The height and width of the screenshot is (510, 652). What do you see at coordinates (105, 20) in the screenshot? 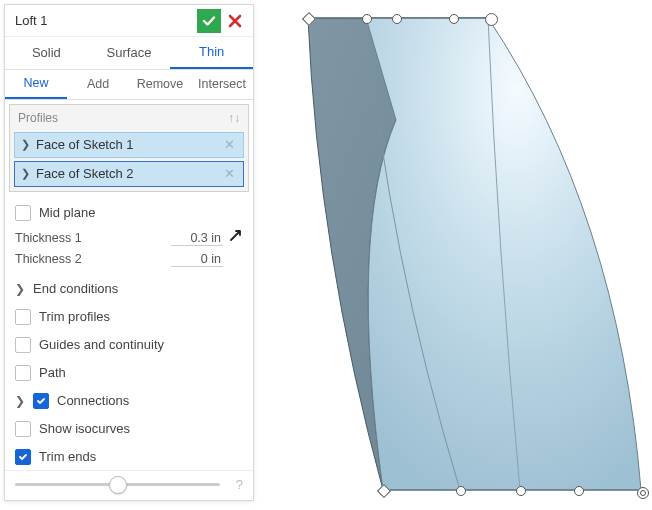
I see `panel-title: Loft 1` at bounding box center [105, 20].